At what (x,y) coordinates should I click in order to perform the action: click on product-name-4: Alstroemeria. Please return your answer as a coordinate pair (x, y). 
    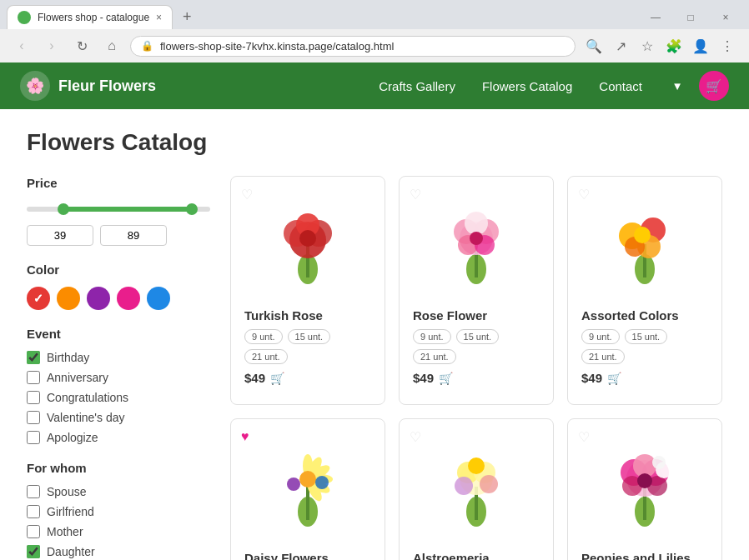
    Looking at the image, I should click on (476, 556).